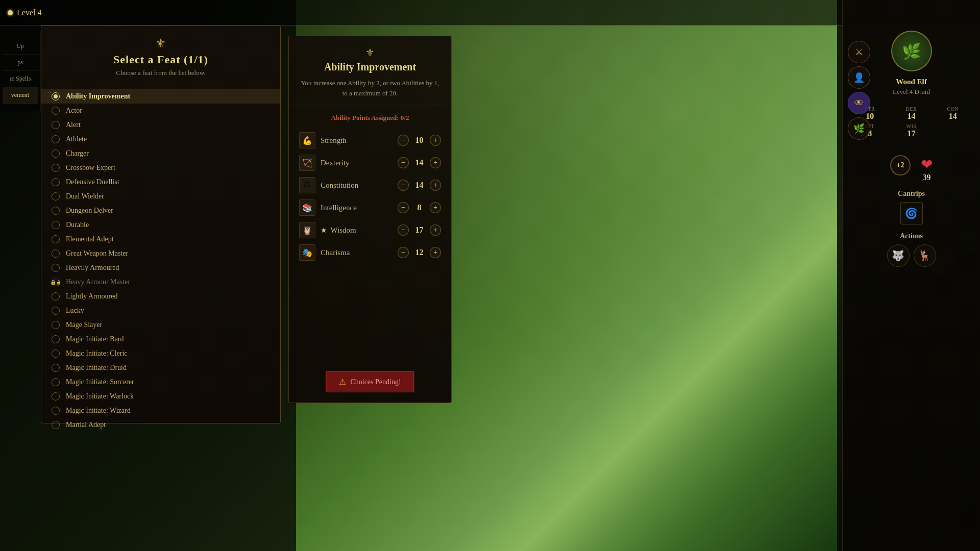  What do you see at coordinates (370, 382) in the screenshot?
I see `choices-pending-button: ⚠ Choices Pending!` at bounding box center [370, 382].